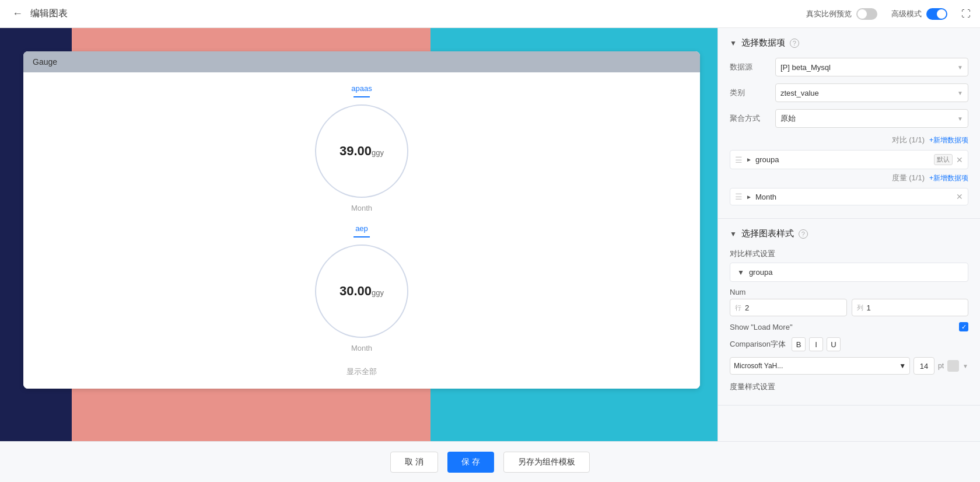 Image resolution: width=980 pixels, height=482 pixels. I want to click on select-style-header: ▼ 选择图表样式 ?, so click(849, 233).